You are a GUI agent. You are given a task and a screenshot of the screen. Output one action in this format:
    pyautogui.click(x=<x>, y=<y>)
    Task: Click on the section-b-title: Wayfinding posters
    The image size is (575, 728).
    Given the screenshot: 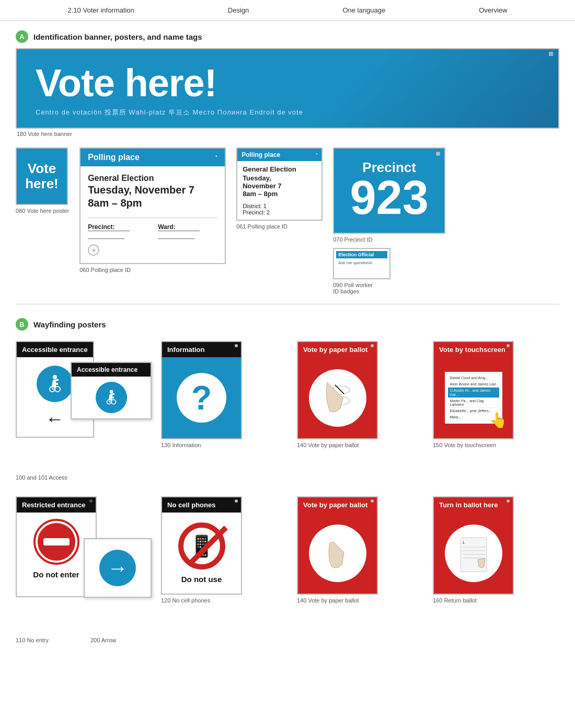 What is the action you would take?
    pyautogui.click(x=70, y=324)
    